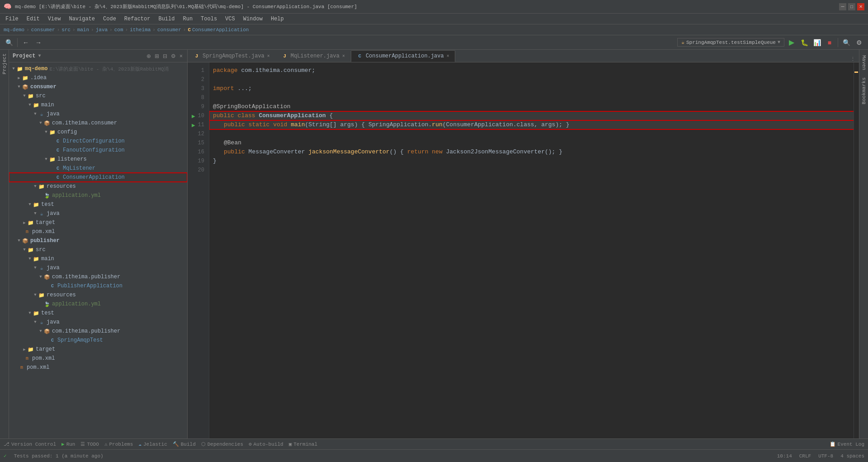  I want to click on tree-publisher-pkg: ▼ 📦 com.itheima.publisher, so click(98, 277).